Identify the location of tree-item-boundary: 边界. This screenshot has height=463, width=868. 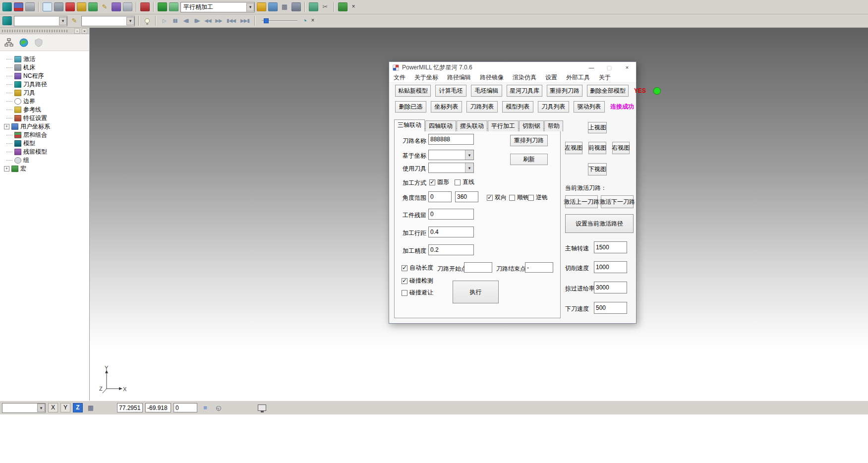
(46, 101).